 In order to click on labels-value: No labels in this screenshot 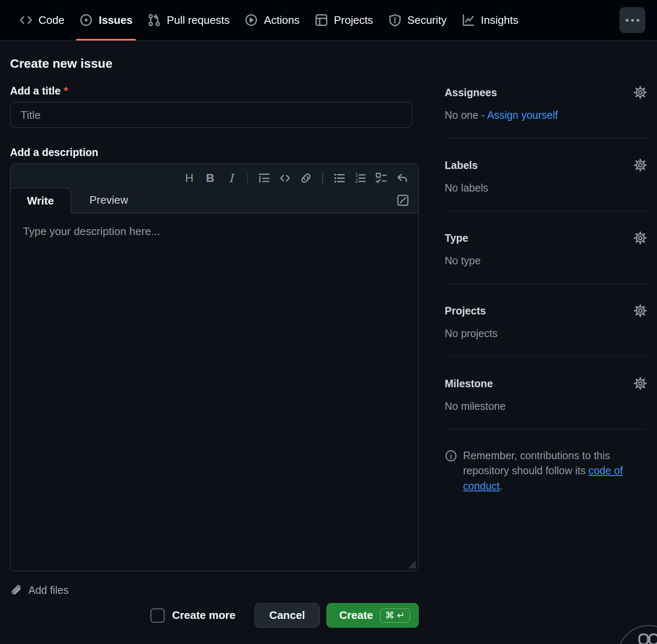, I will do `click(546, 188)`.